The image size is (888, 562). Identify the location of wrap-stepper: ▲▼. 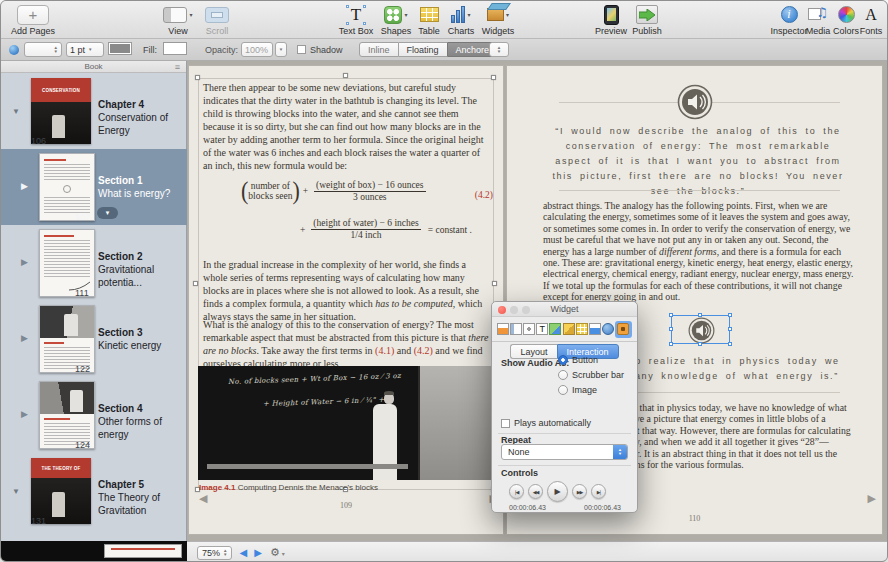
(499, 50).